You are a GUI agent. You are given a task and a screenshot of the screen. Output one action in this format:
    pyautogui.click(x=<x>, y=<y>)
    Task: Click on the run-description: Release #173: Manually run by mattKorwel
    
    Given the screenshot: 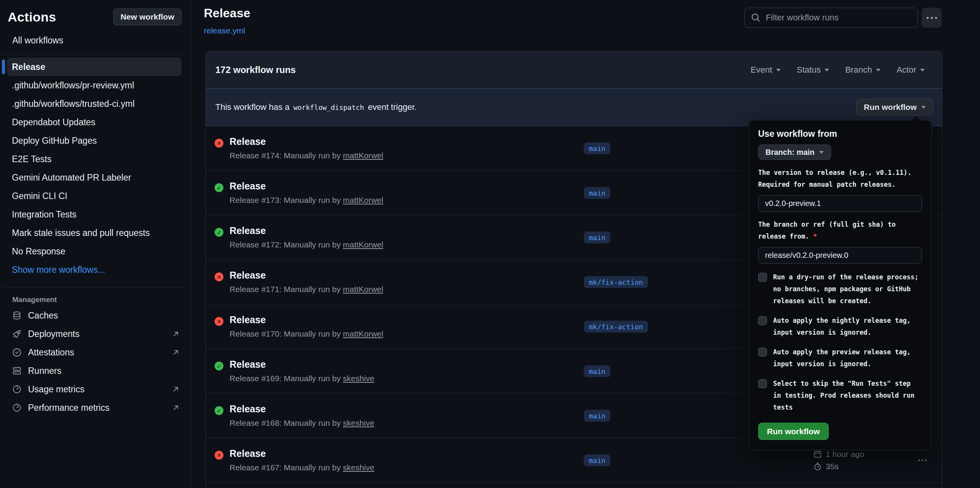 What is the action you would take?
    pyautogui.click(x=306, y=200)
    